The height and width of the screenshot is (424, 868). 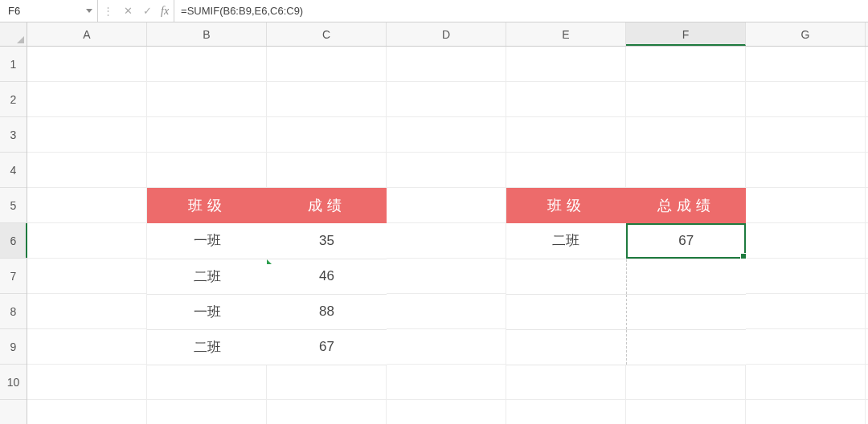 I want to click on cancel-icon: ✕, so click(x=128, y=11).